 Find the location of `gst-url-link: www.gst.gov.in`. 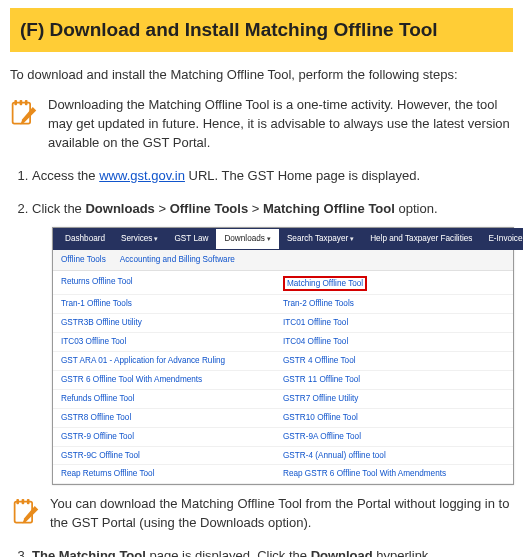

gst-url-link: www.gst.gov.in is located at coordinates (142, 176).